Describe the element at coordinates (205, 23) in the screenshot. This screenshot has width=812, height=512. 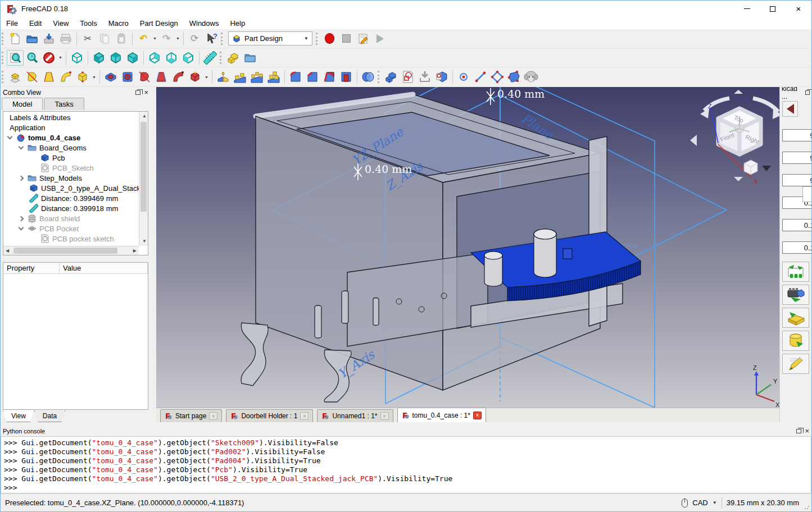
I see `menu-windows: Windows` at that location.